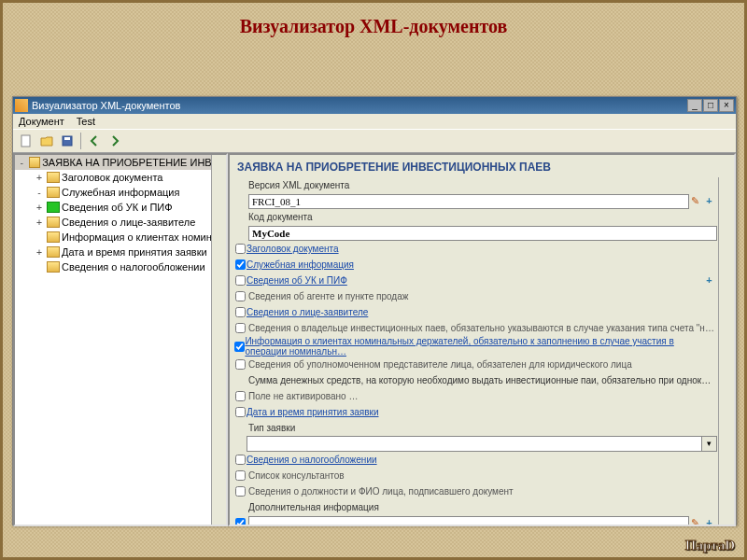 The width and height of the screenshot is (747, 560). I want to click on nav-right-button, so click(115, 141).